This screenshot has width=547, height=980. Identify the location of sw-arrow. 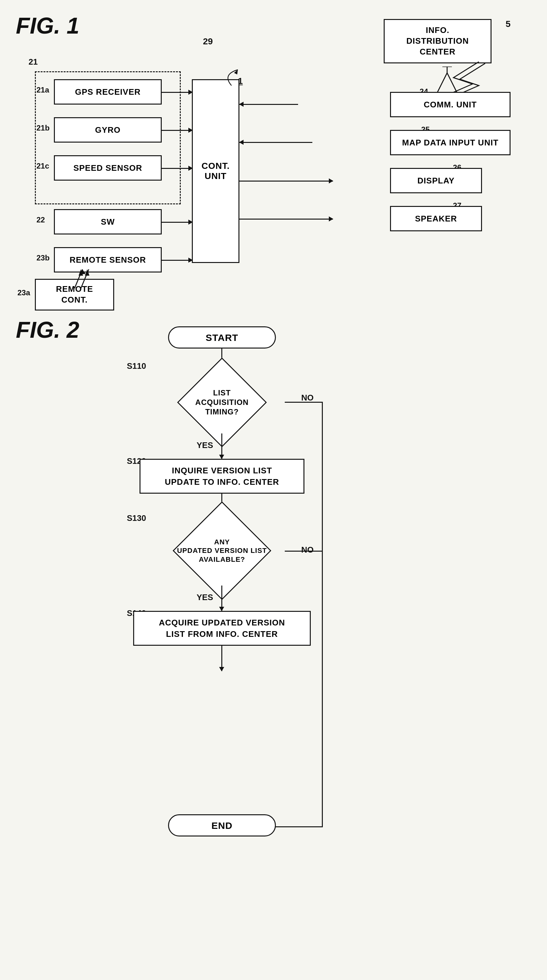
(177, 222).